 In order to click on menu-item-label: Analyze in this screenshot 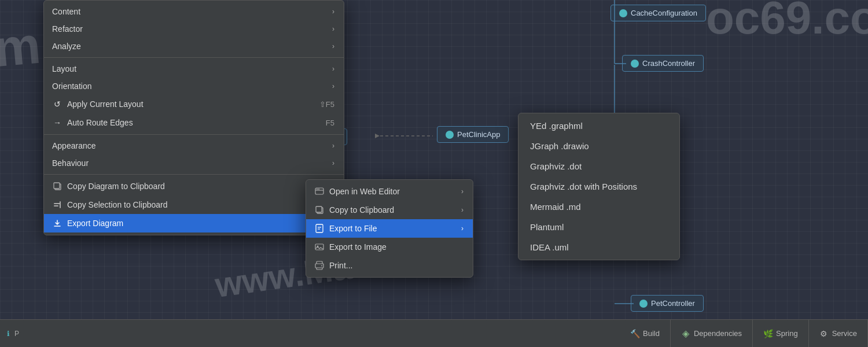, I will do `click(187, 46)`.